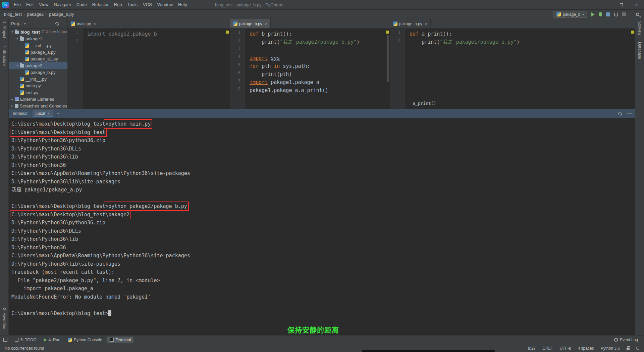 This screenshot has height=352, width=644. What do you see at coordinates (547, 348) in the screenshot?
I see `line-endings: CRLF` at bounding box center [547, 348].